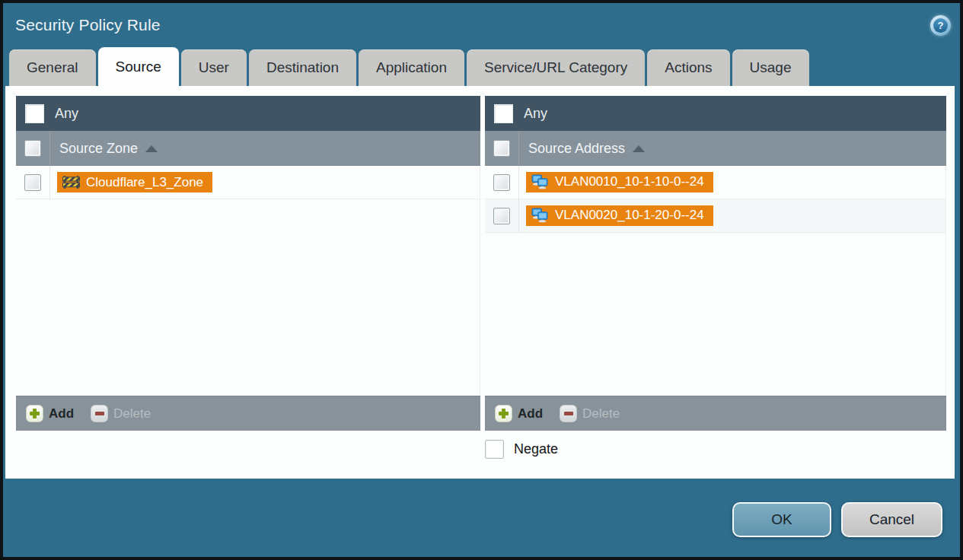 The image size is (963, 560). I want to click on tab-application: Application, so click(411, 68).